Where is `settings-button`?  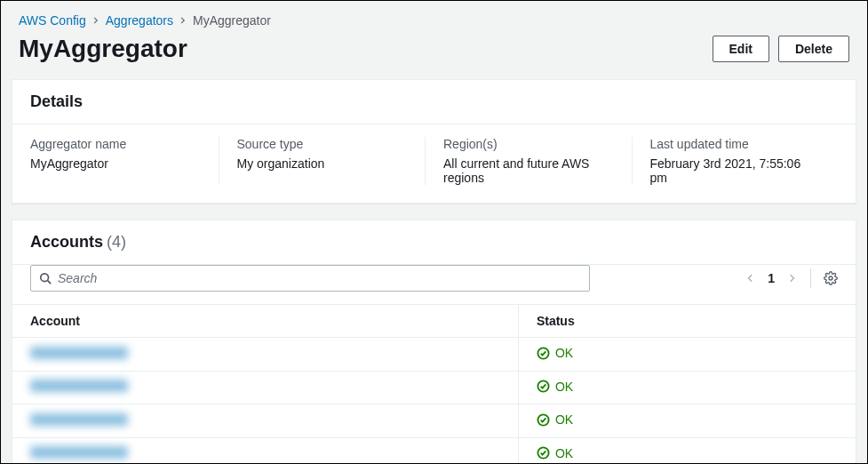 settings-button is located at coordinates (831, 278).